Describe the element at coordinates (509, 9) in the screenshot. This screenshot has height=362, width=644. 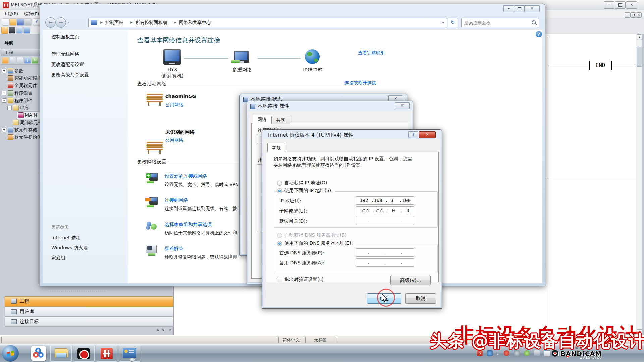
I see `explorer-minimize-button: –` at that location.